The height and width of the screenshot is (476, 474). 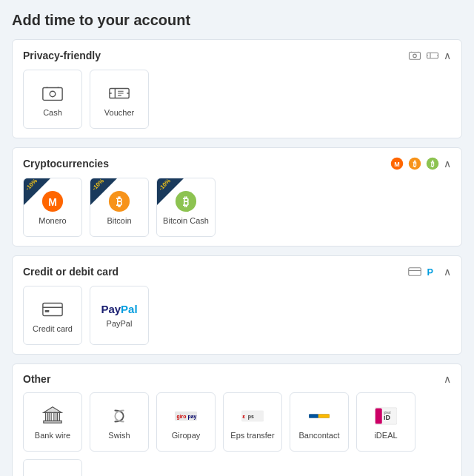 I want to click on voucher-option: Voucher, so click(x=119, y=99).